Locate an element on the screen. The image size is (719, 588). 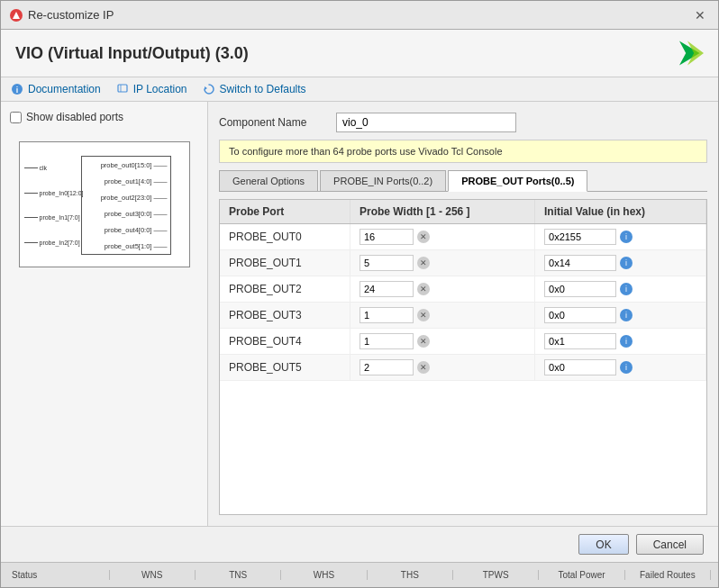
probe-port-name-0: PROBE_OUT0 is located at coordinates (285, 238).